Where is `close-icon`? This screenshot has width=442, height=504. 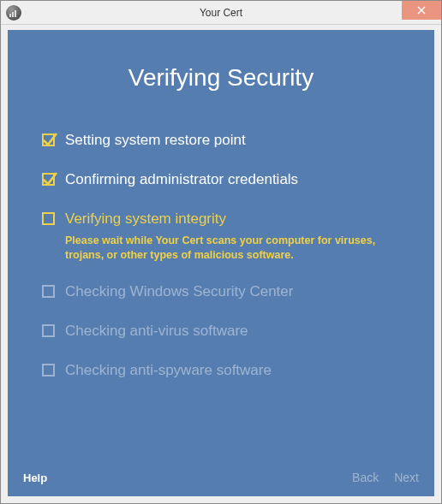 close-icon is located at coordinates (421, 10).